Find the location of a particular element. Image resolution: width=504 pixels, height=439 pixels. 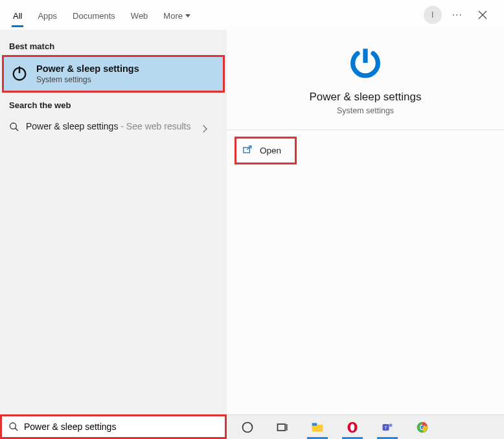

hero-icon-wrap is located at coordinates (365, 63).